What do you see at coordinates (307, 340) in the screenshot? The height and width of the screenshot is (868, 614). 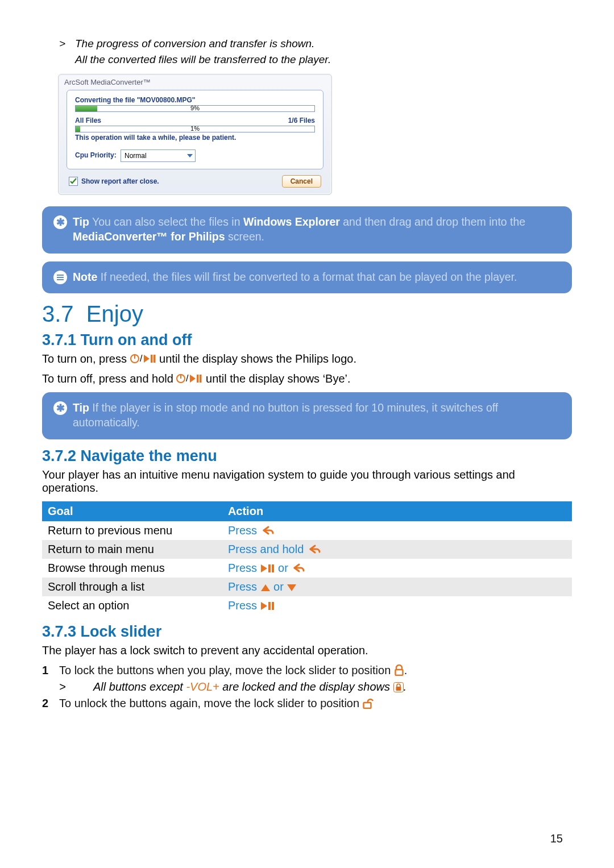 I see `subsection-heading-turn-on-off: 3.7.1 Turn on and off` at bounding box center [307, 340].